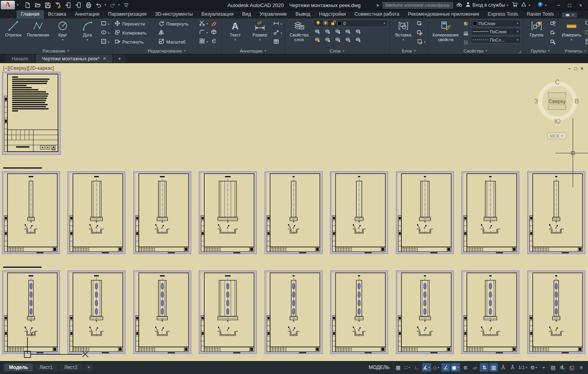 Image resolution: width=588 pixels, height=374 pixels. What do you see at coordinates (409, 51) in the screenshot?
I see `panel-label-block: Блок▼` at bounding box center [409, 51].